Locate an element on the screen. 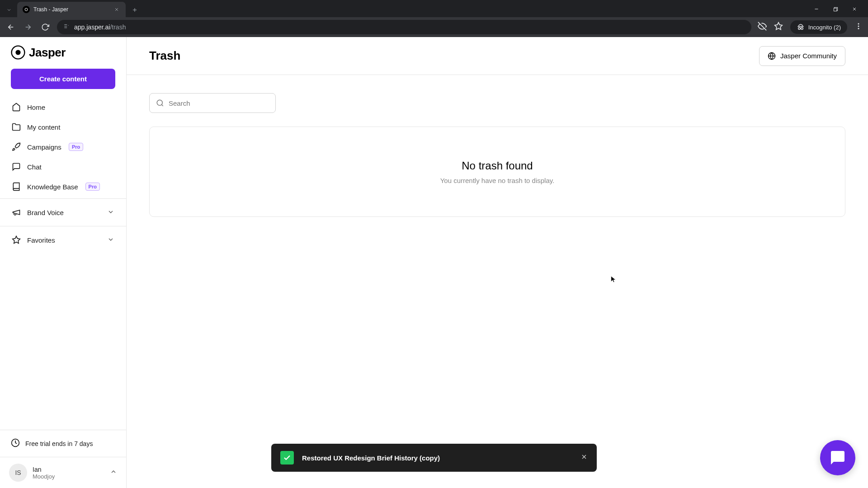  tab-title: Trash - Jasper is located at coordinates (71, 9).